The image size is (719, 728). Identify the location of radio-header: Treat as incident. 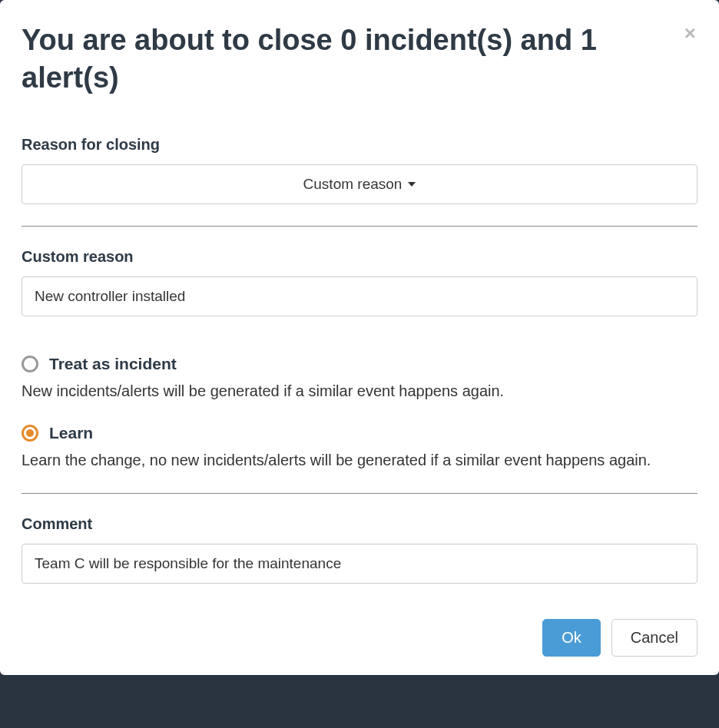
(360, 364).